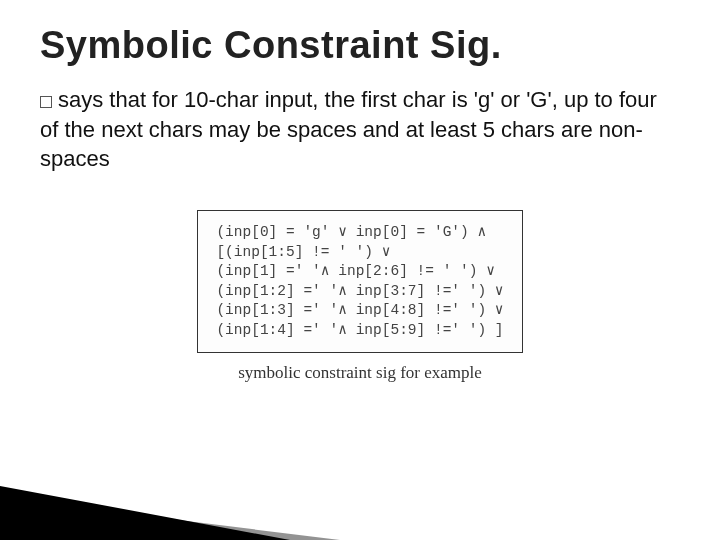 The image size is (720, 540). I want to click on constraint-line: (inp[0] = 'g' ∨ inp[0] = 'G') ∧, so click(360, 233).